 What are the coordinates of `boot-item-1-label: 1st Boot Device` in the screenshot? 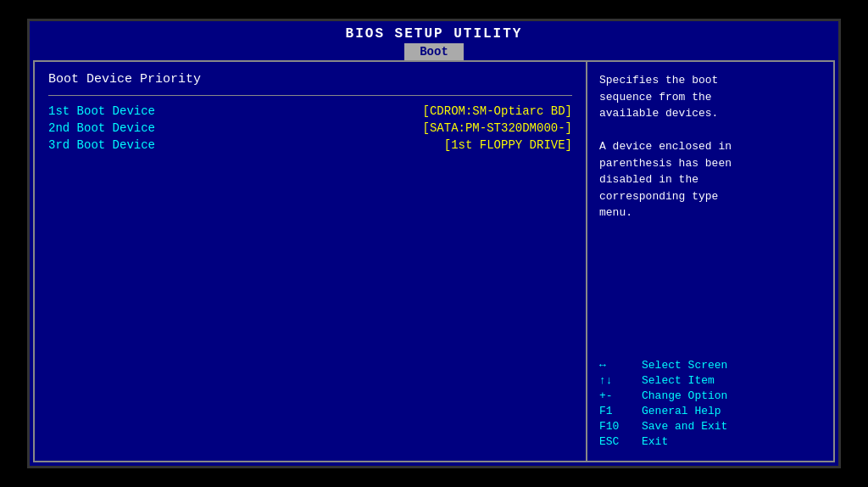 It's located at (102, 111).